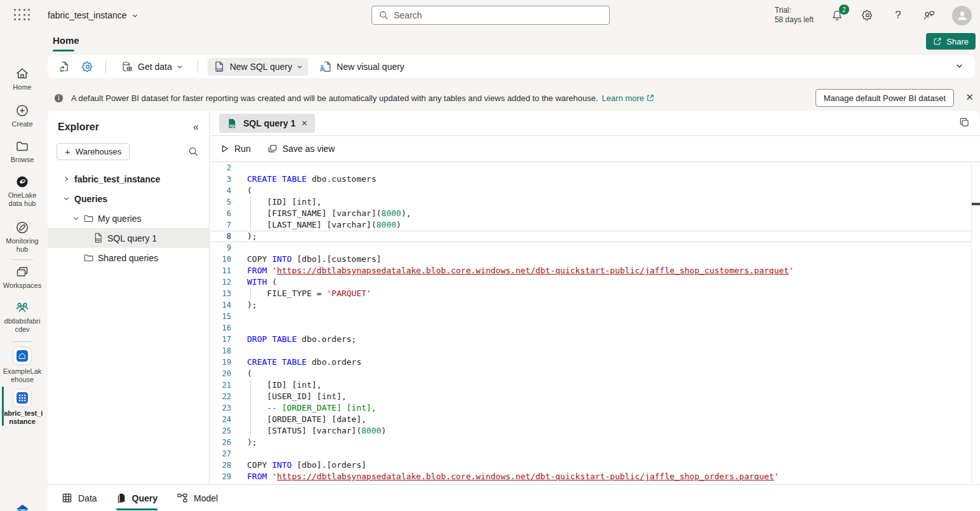 Image resolution: width=980 pixels, height=511 pixels. Describe the element at coordinates (976, 204) in the screenshot. I see `scrollbar-thumb` at that location.